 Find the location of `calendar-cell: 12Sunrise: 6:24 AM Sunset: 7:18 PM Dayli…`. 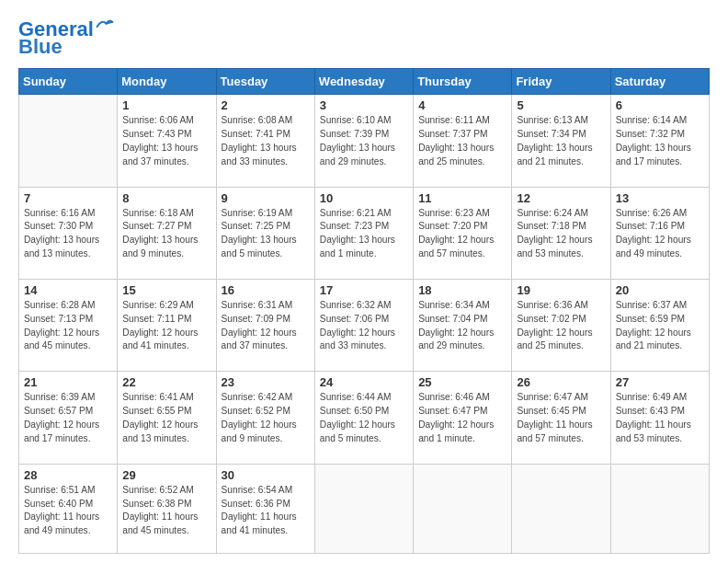

calendar-cell: 12Sunrise: 6:24 AM Sunset: 7:18 PM Dayli… is located at coordinates (561, 233).